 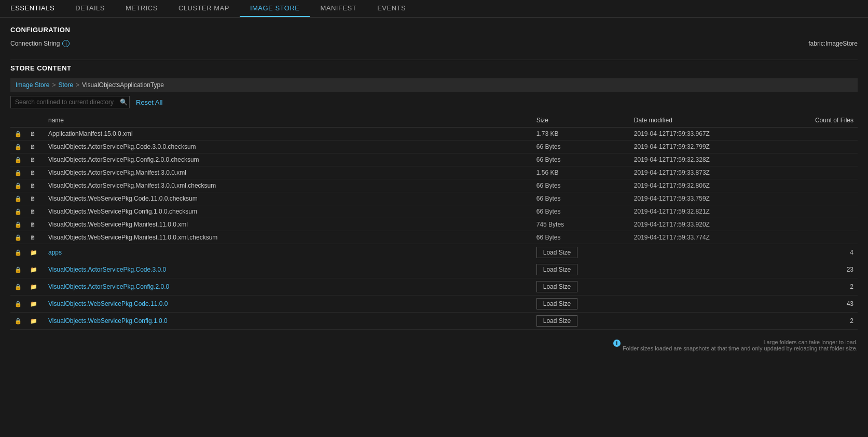 What do you see at coordinates (852, 252) in the screenshot?
I see `count-value: 4` at bounding box center [852, 252].